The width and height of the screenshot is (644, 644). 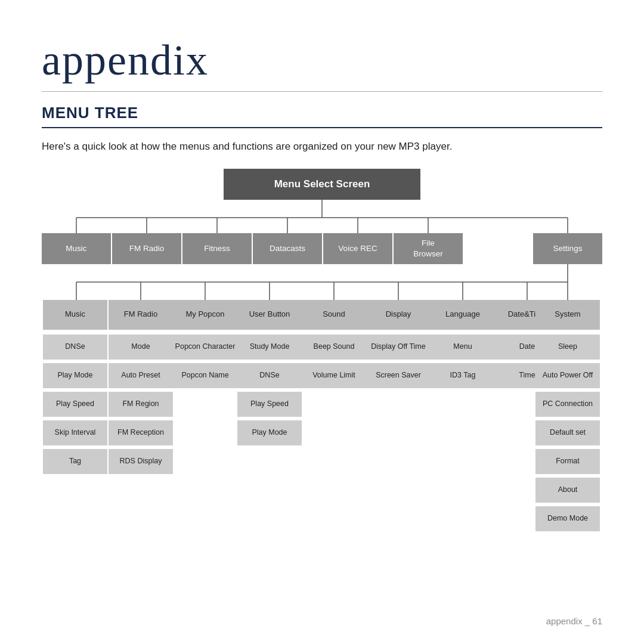 I want to click on l2-userbutton: User Button, so click(x=270, y=315).